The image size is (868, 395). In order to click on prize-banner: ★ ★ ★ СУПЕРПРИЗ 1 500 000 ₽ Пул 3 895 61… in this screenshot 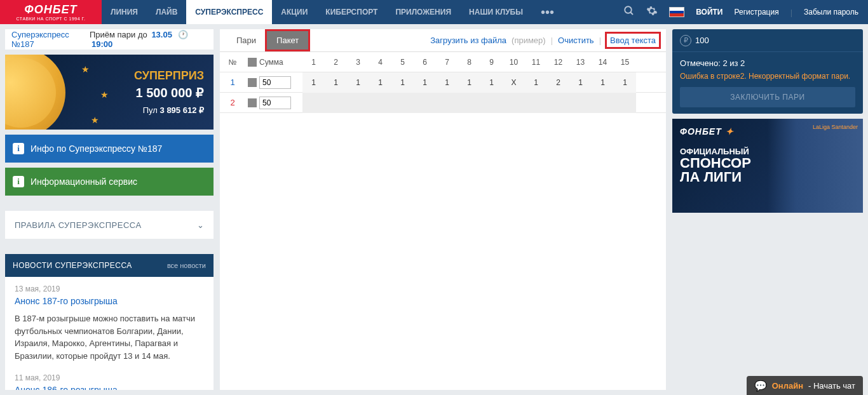, I will do `click(109, 92)`.